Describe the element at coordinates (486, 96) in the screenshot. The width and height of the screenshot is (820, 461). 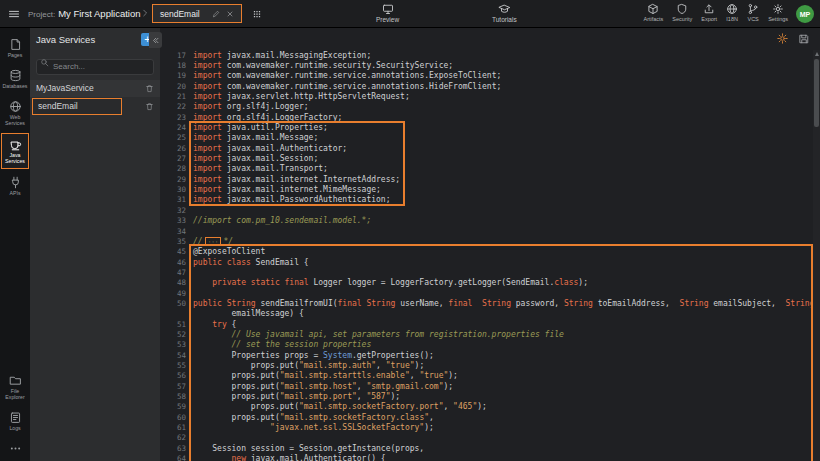
I see `code-line: 21import javax.servlet.http.HttpServletR…` at that location.